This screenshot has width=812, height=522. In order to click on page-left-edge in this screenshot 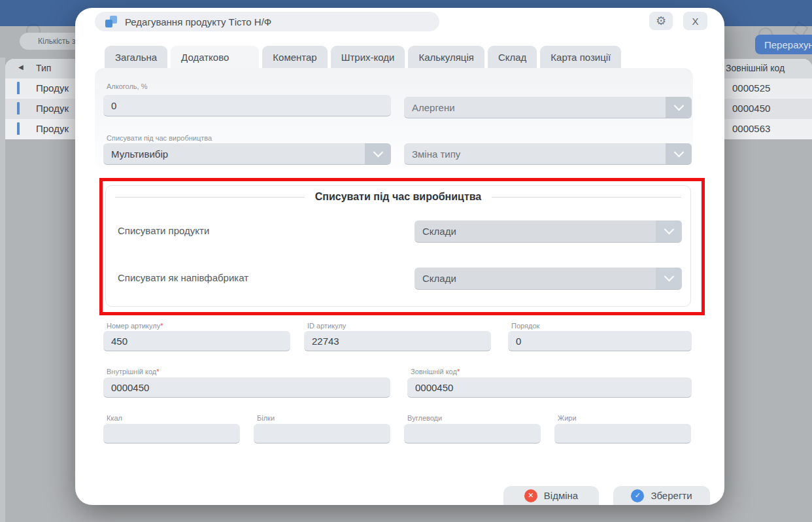, I will do `click(3, 290)`.